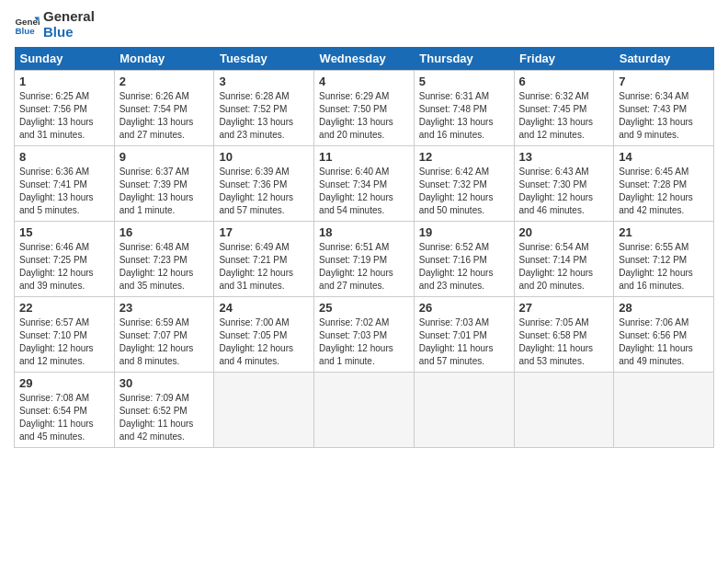 Image resolution: width=728 pixels, height=563 pixels. Describe the element at coordinates (664, 81) in the screenshot. I see `day-number: 7` at that location.